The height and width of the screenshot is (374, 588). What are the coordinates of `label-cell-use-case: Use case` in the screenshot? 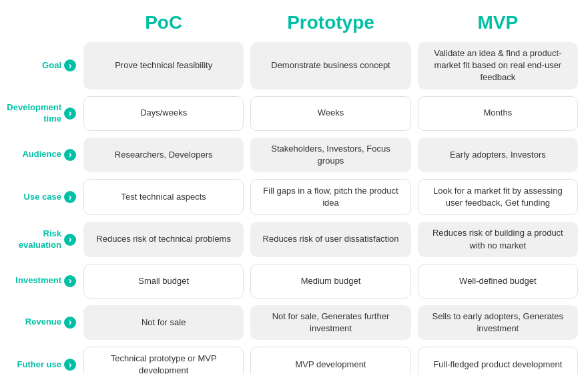 It's located at (43, 197).